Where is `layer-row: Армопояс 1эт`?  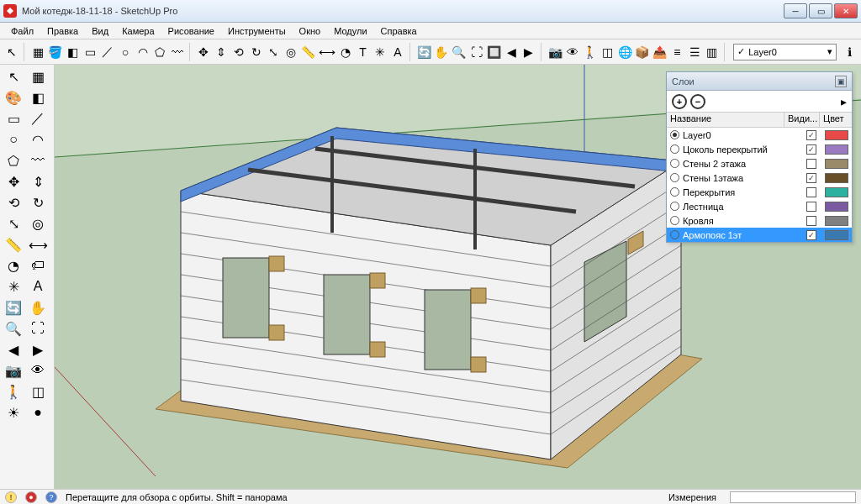
layer-row: Армопояс 1эт is located at coordinates (759, 235).